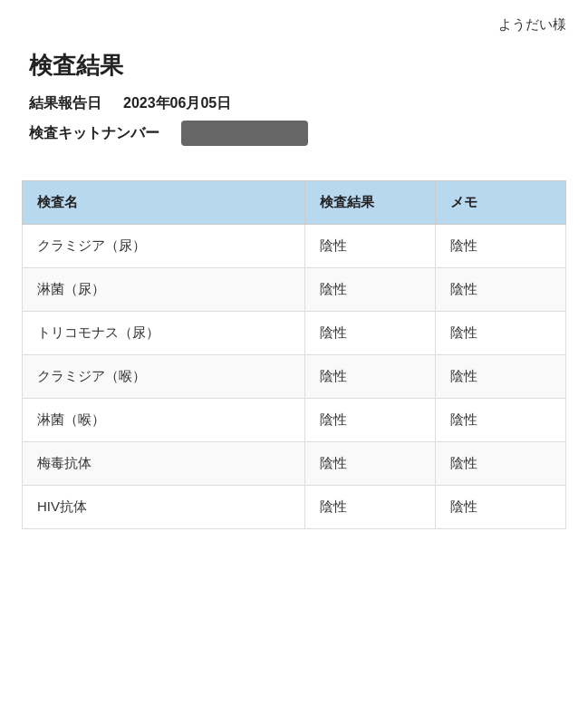 This screenshot has height=725, width=588. Describe the element at coordinates (294, 420) in the screenshot. I see `table-row: 淋菌（喉）陰性陰性` at that location.